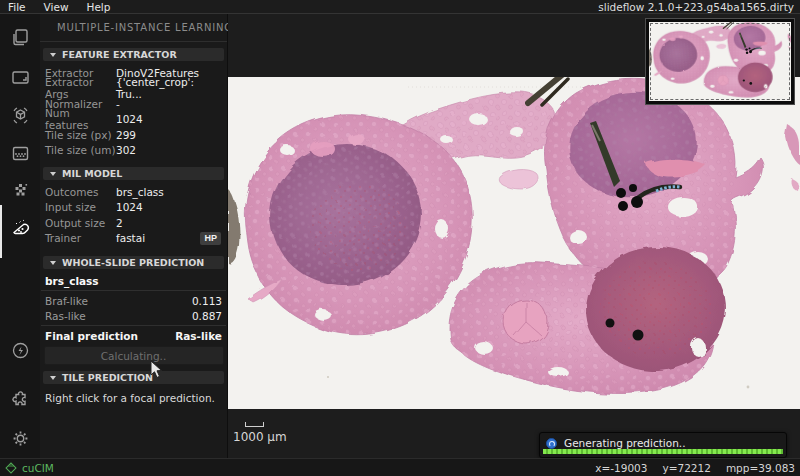 Image resolution: width=800 pixels, height=476 pixels. Describe the element at coordinates (20, 154) in the screenshot. I see `heatmap-icon` at that location.